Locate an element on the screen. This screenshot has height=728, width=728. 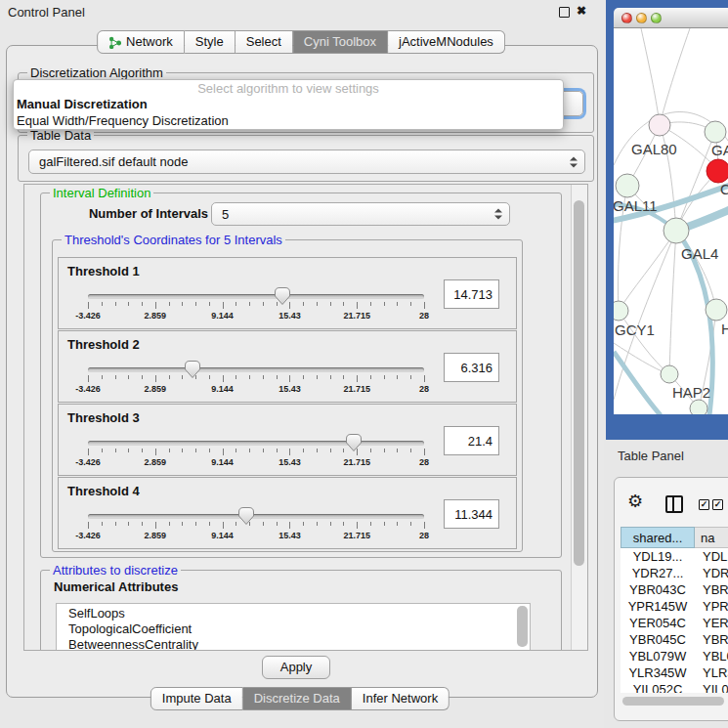
attribute-item-selfloops: SelfLoops is located at coordinates (285, 614).